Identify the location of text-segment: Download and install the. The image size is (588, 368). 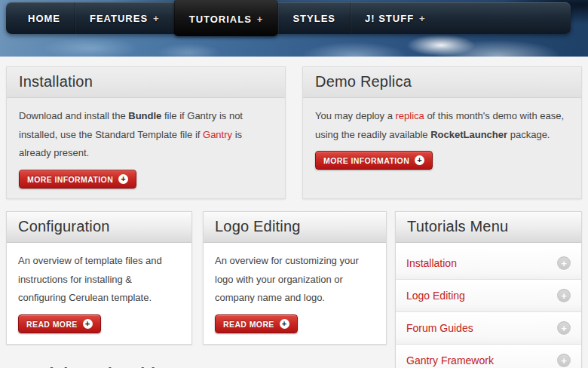
(74, 116).